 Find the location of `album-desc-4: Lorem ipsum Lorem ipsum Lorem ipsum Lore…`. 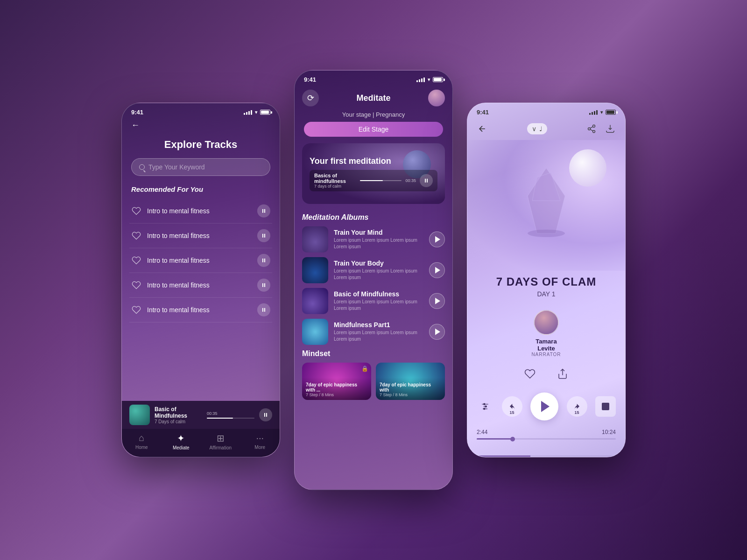

album-desc-4: Lorem ipsum Lorem ipsum Lorem ipsum Lore… is located at coordinates (379, 336).